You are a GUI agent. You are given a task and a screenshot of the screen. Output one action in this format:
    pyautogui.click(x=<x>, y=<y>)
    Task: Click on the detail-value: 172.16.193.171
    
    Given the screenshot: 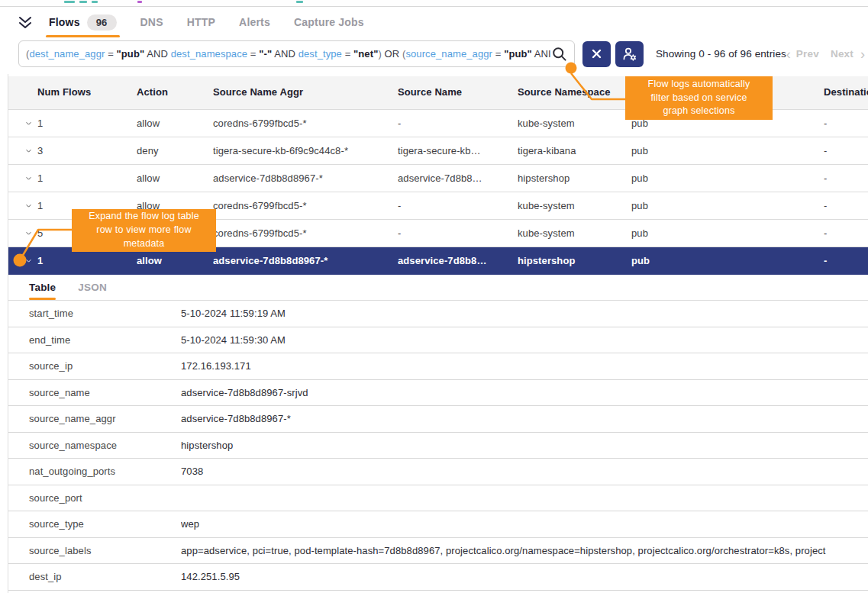 What is the action you would take?
    pyautogui.click(x=524, y=366)
    